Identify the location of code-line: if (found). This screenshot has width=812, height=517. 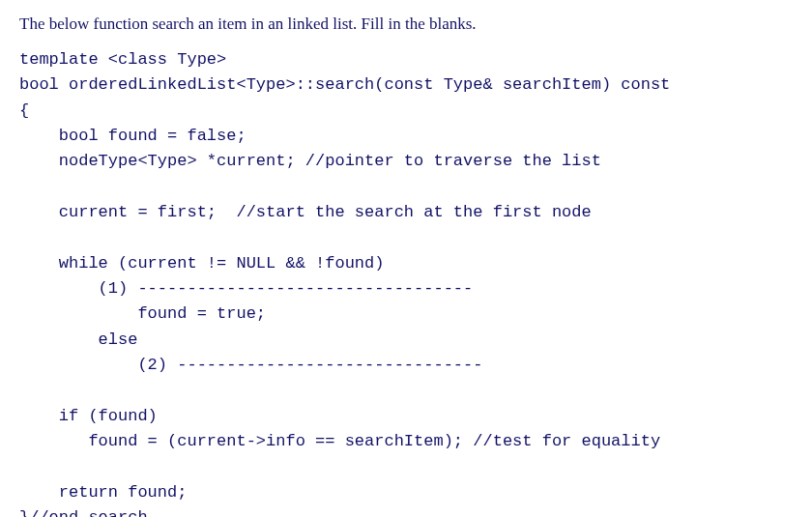
(89, 416).